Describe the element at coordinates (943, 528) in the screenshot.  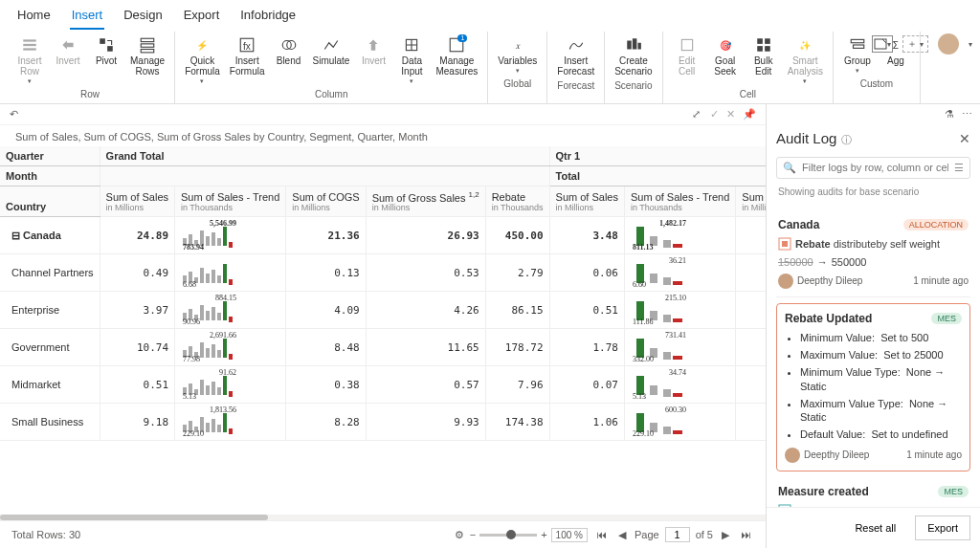
I see `export-button: Export` at that location.